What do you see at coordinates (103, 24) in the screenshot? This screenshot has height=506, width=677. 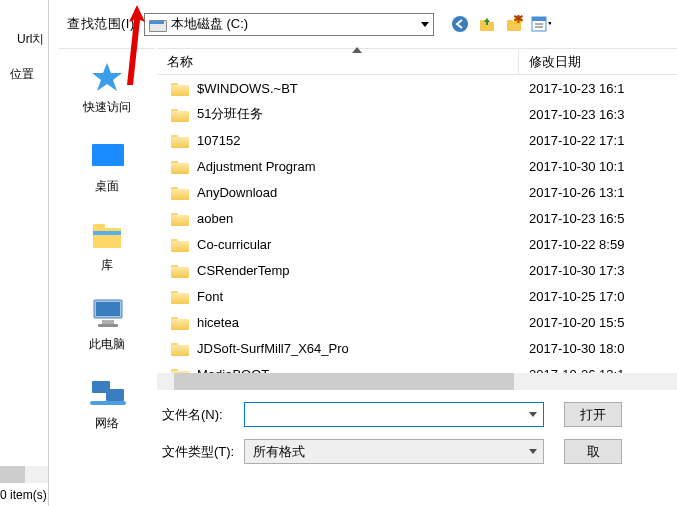 I see `lookin-label: 查找范围(I):` at bounding box center [103, 24].